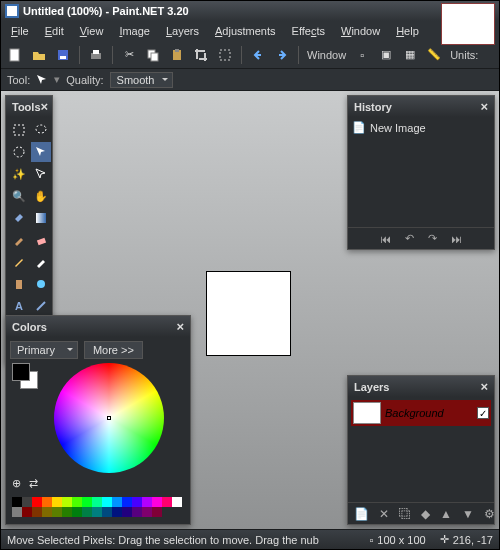 The width and height of the screenshot is (500, 550). Describe the element at coordinates (426, 514) in the screenshot. I see `layer-merge-icon: ◆` at that location.